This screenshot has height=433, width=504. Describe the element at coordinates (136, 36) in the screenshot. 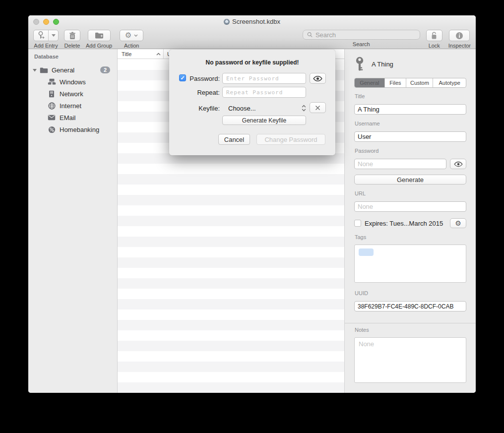

I see `chevron-down-icon` at that location.